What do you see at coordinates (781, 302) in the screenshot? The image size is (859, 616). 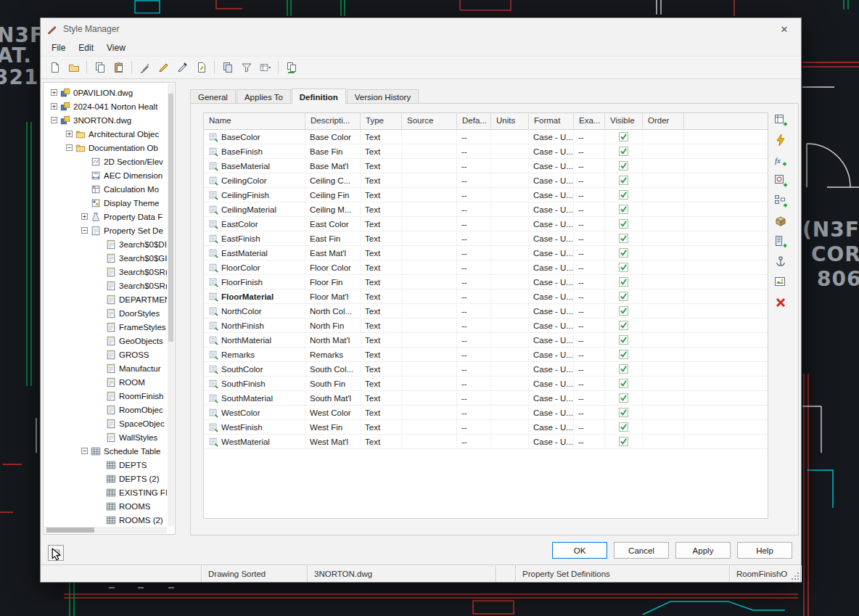 I see `remove-property-button` at bounding box center [781, 302].